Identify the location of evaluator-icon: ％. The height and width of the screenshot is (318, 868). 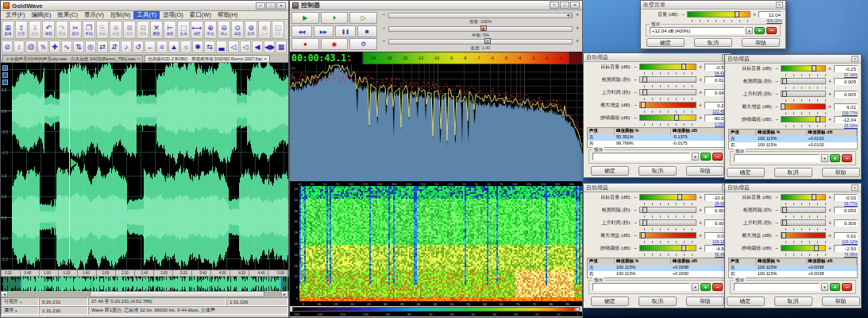
(43, 47).